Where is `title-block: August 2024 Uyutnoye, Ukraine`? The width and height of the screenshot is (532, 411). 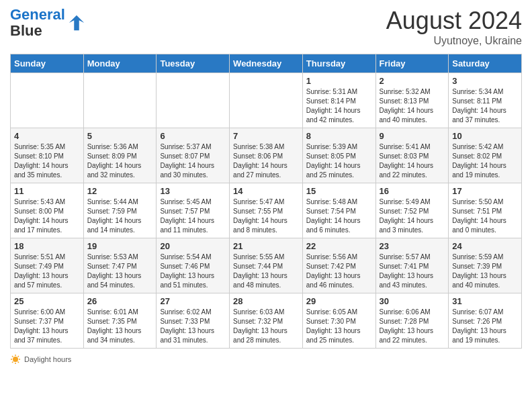 title-block: August 2024 Uyutnoye, Ukraine is located at coordinates (454, 27).